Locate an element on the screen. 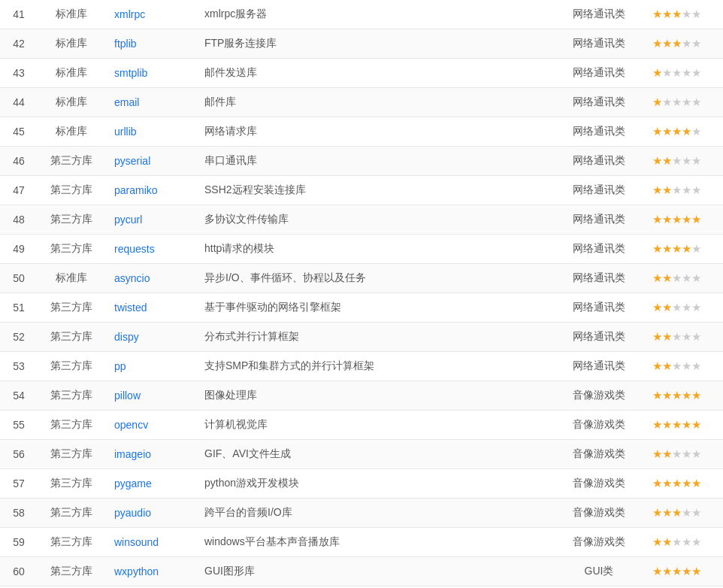 This screenshot has width=723, height=588. row-lib-name: pygame is located at coordinates (150, 484).